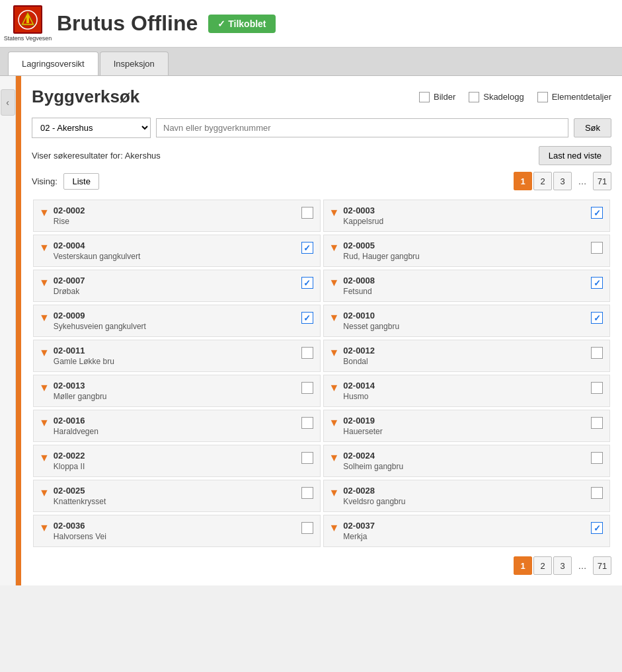 The width and height of the screenshot is (622, 672). I want to click on item-card-02-0028: ▼ 02-0028 Kveldsro gangbru, so click(467, 496).